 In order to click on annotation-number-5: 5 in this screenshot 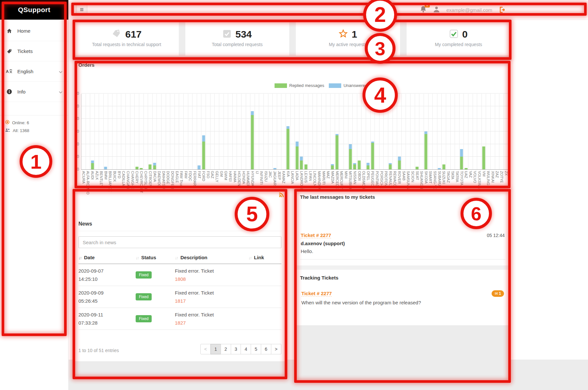, I will do `click(252, 214)`.